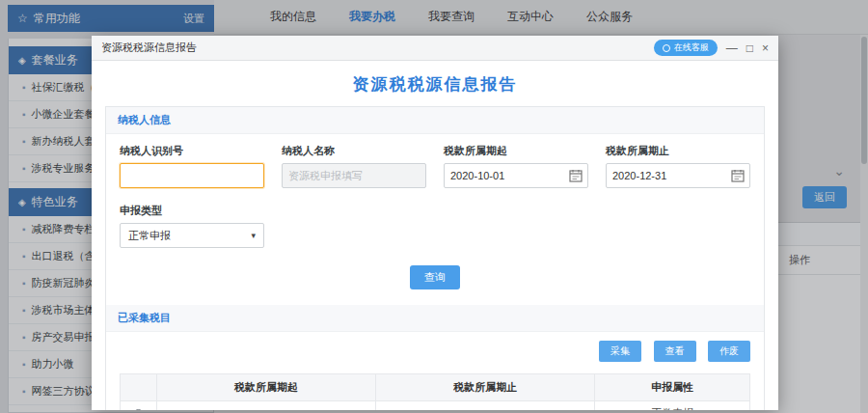 The width and height of the screenshot is (868, 413). What do you see at coordinates (516, 176) in the screenshot?
I see `period-start-input` at bounding box center [516, 176].